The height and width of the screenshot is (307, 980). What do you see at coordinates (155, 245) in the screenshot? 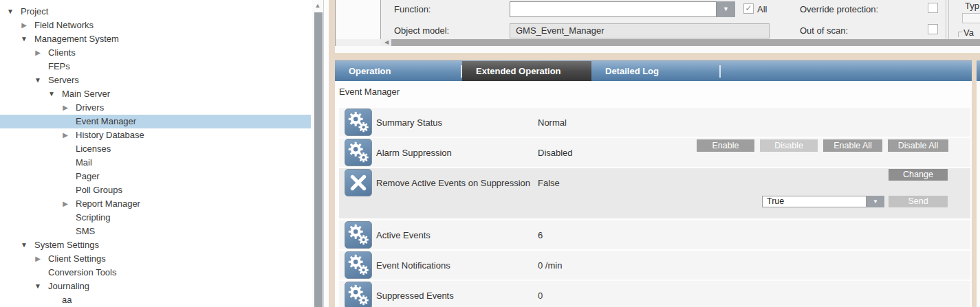
I see `tree-item: ▼ System Settings` at bounding box center [155, 245].